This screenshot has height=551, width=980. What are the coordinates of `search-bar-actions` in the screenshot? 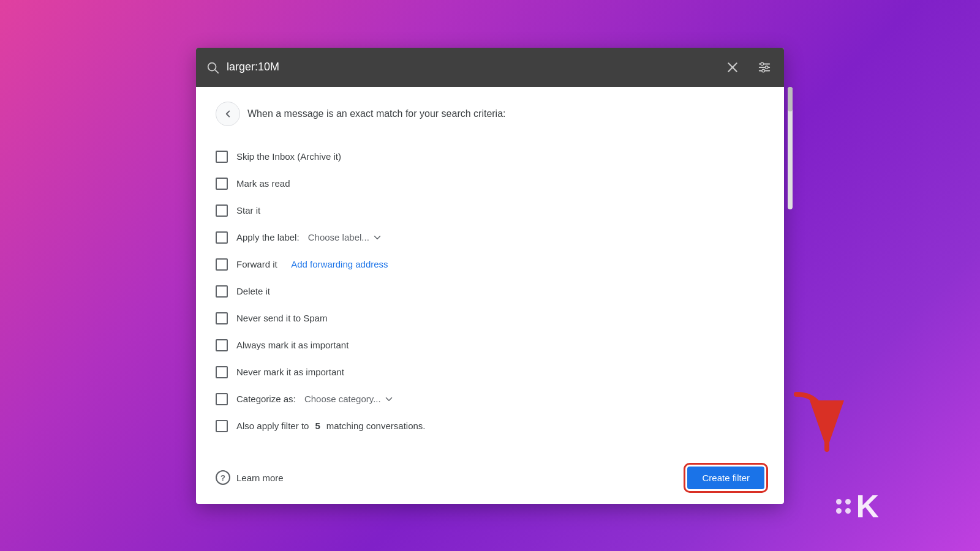 It's located at (748, 67).